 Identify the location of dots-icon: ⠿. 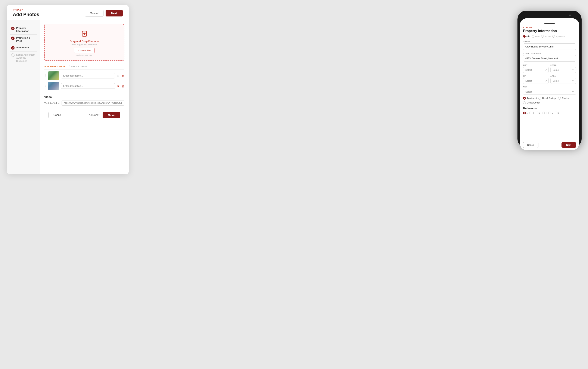
(69, 66).